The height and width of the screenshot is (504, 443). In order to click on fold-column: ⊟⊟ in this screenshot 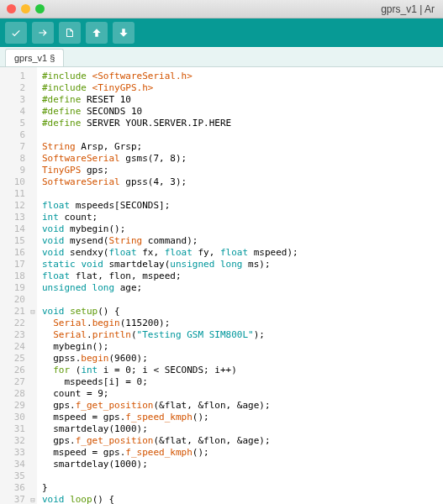, I will do `click(33, 286)`.